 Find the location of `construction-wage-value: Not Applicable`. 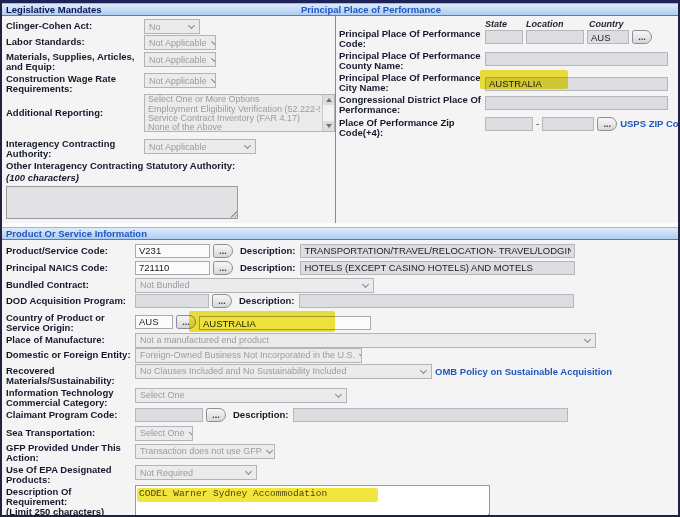

construction-wage-value: Not Applicable is located at coordinates (178, 81).